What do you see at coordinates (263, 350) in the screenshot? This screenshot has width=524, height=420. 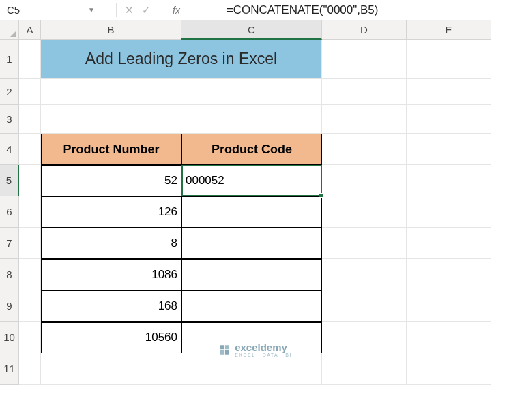 I see `watermark-text: exceldemy EXCEL · DATA · BI` at bounding box center [263, 350].